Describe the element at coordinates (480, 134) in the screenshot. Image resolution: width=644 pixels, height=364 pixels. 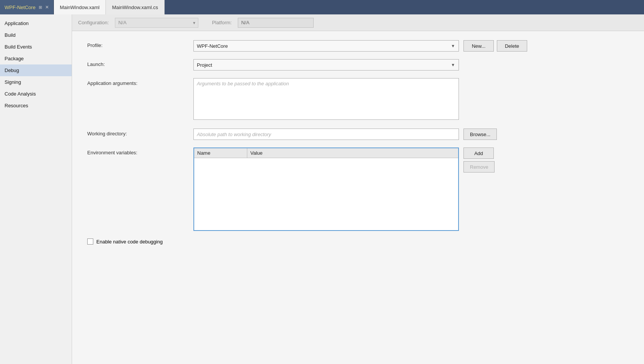
I see `working-dir-actions: Browse...` at that location.